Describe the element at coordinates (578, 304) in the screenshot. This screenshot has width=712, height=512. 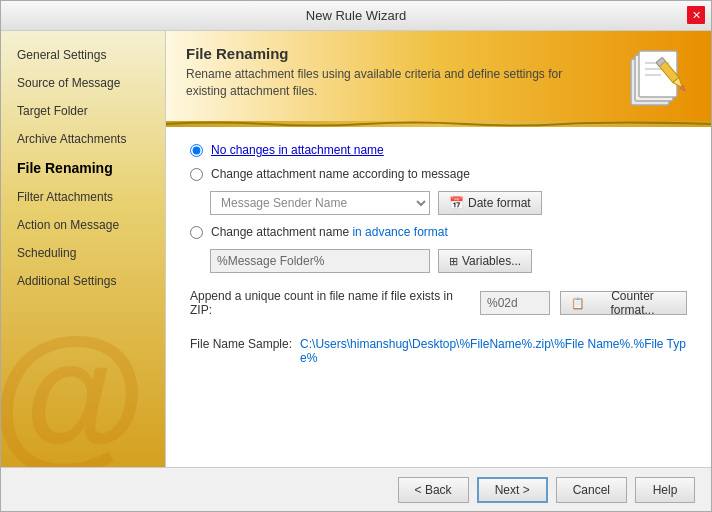
I see `counter-icon: 📋` at that location.